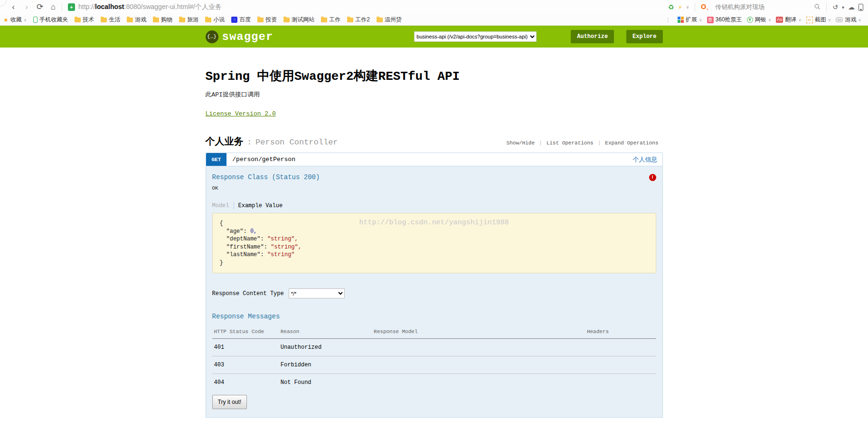 This screenshot has width=868, height=431. What do you see at coordinates (434, 76) in the screenshot?
I see `page-title: Spring 中使用Swagger2构建RESTful API` at bounding box center [434, 76].